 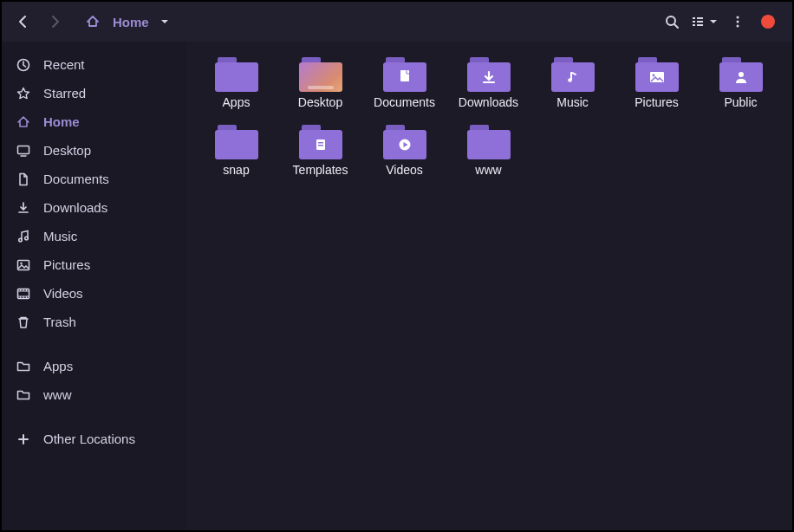 What do you see at coordinates (489, 102) in the screenshot?
I see `folder-label: Downloads` at bounding box center [489, 102].